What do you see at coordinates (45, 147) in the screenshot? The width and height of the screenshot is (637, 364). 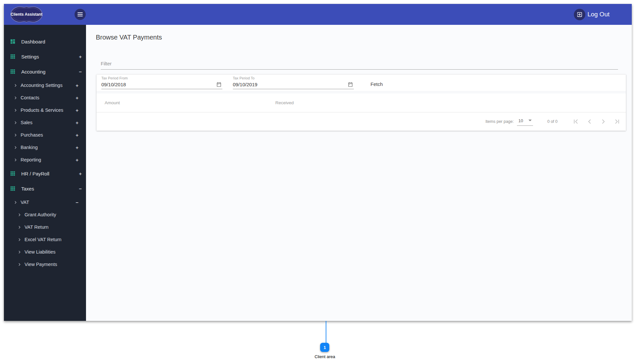 I see `sidebar-item-banking: Banking+` at bounding box center [45, 147].